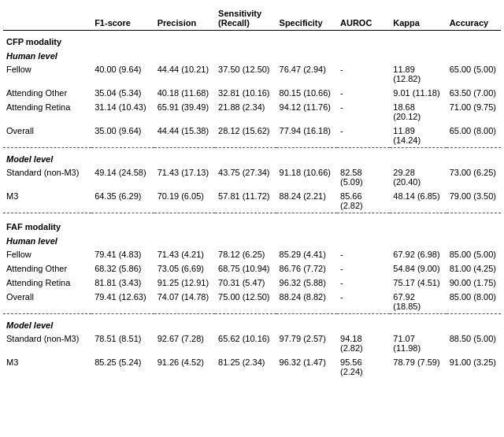 This screenshot has height=437, width=504. What do you see at coordinates (252, 283) in the screenshot?
I see `table-row: Attending Retina81.81 (3.43)91.25 (12.91…` at bounding box center [252, 283].